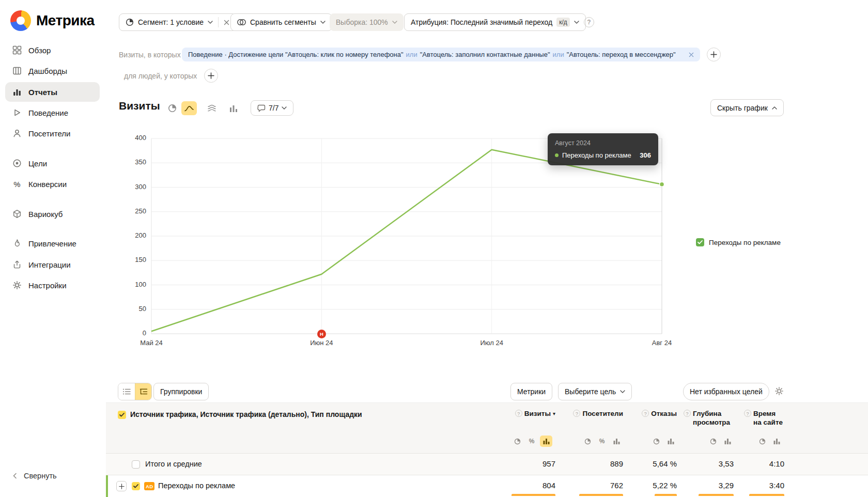 The height and width of the screenshot is (497, 868). What do you see at coordinates (272, 108) in the screenshot?
I see `comments-button: 7/7` at bounding box center [272, 108].